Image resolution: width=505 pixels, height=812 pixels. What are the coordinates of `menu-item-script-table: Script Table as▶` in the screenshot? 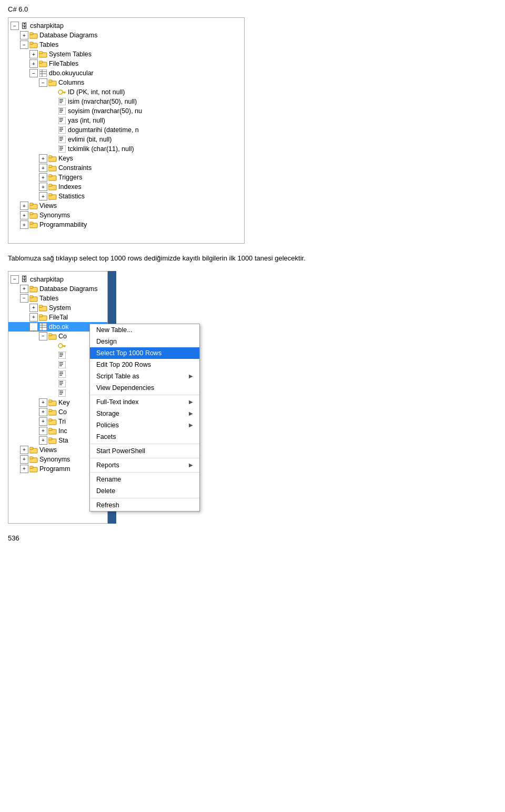 It's located at (145, 376).